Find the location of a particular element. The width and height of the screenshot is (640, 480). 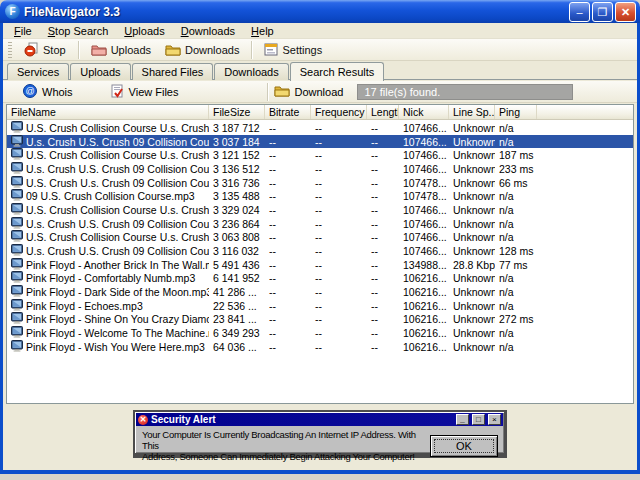

file-name-text: U.S. Crush Collision Course U.s. Crush 0… is located at coordinates (118, 237).